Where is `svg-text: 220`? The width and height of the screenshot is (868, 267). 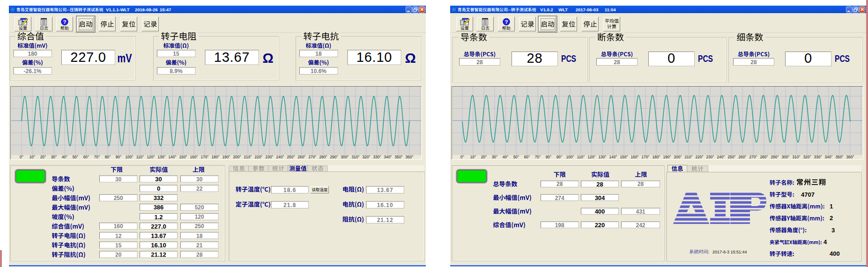 svg-text: 220 is located at coordinates (600, 225).